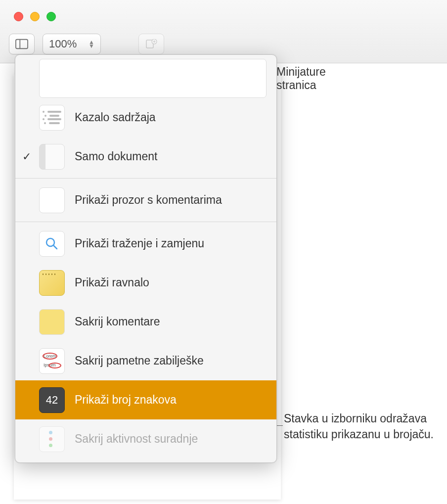 Image resolution: width=447 pixels, height=504 pixels. Describe the element at coordinates (146, 200) in the screenshot. I see `menu-item-show-comments-panel: Prikaži prozor s komentarima` at that location.